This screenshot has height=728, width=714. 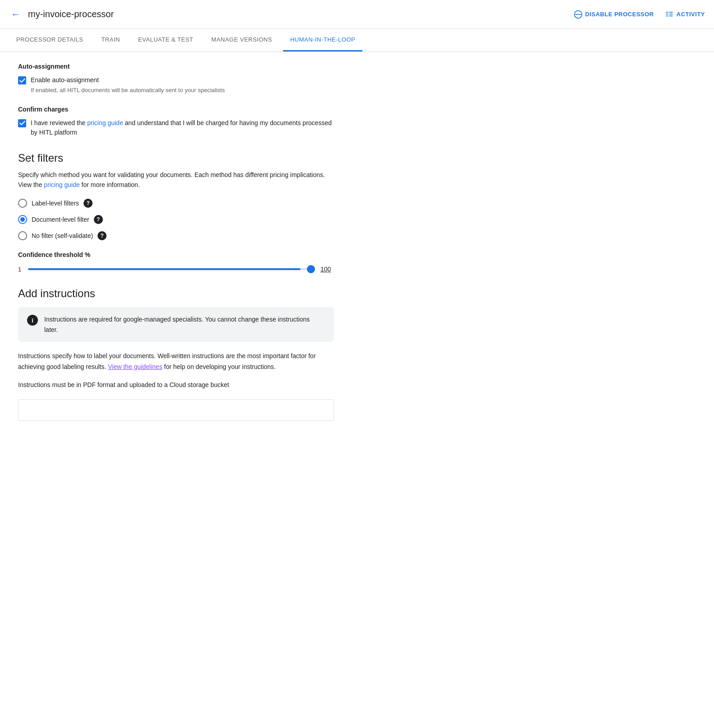 I want to click on top-actions: DISABLE PROCESSOR ACTIVITY, so click(x=639, y=14).